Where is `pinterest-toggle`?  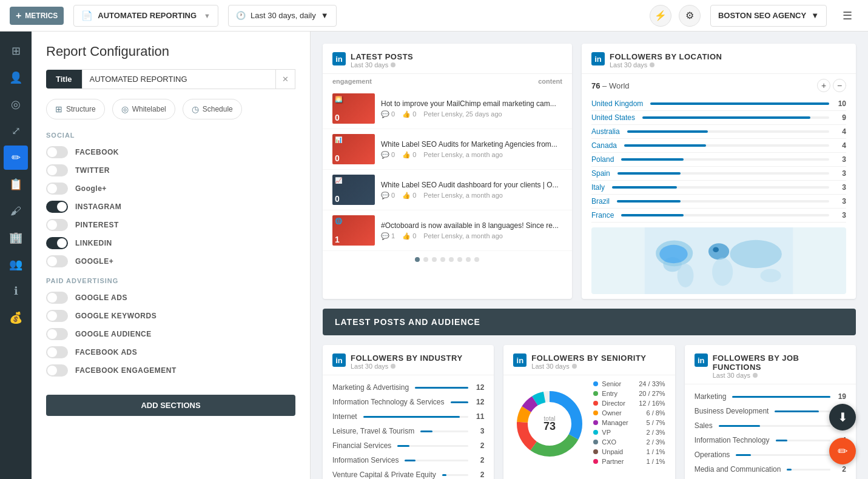
pinterest-toggle is located at coordinates (57, 225).